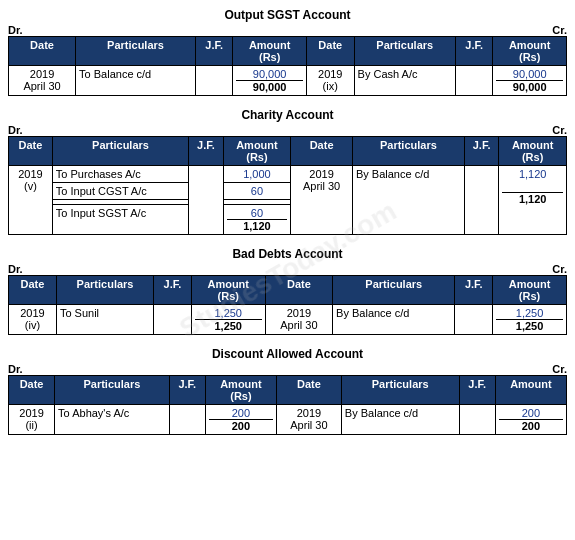 This screenshot has width=575, height=540. What do you see at coordinates (394, 290) in the screenshot?
I see `th-particulars-r3: Particulars` at bounding box center [394, 290].